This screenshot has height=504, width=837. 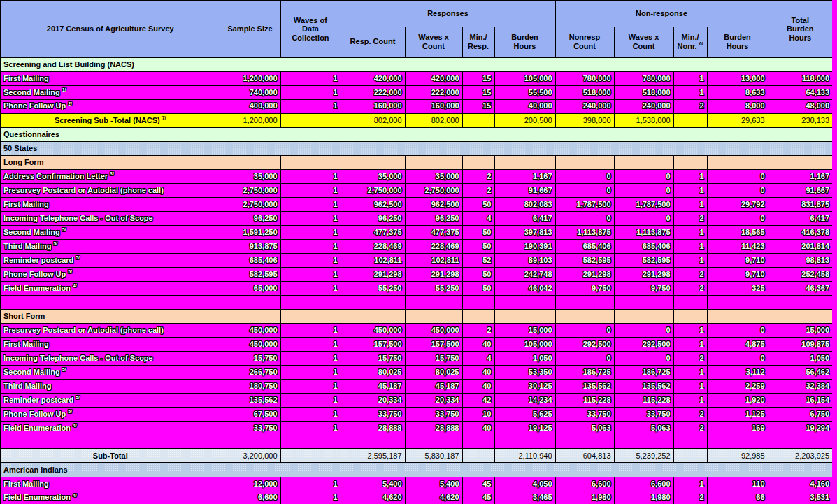 I want to click on cell-value: 4, so click(x=478, y=358).